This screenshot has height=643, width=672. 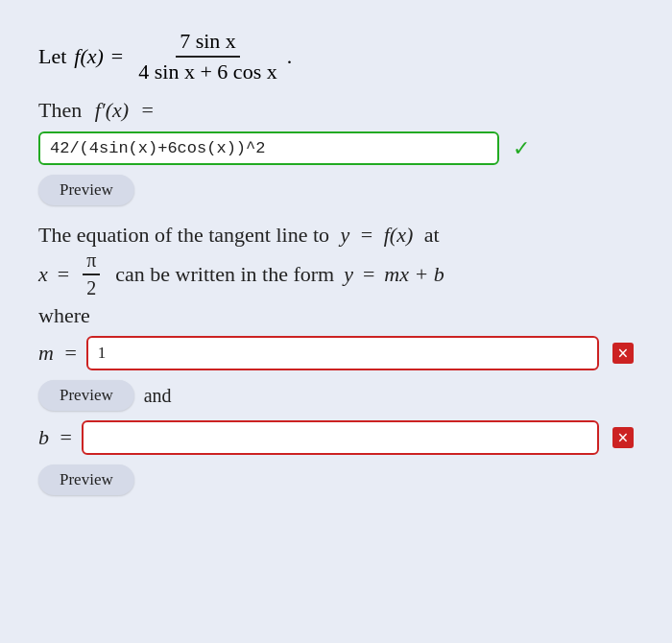 What do you see at coordinates (117, 57) in the screenshot?
I see `equals-sign: =` at bounding box center [117, 57].